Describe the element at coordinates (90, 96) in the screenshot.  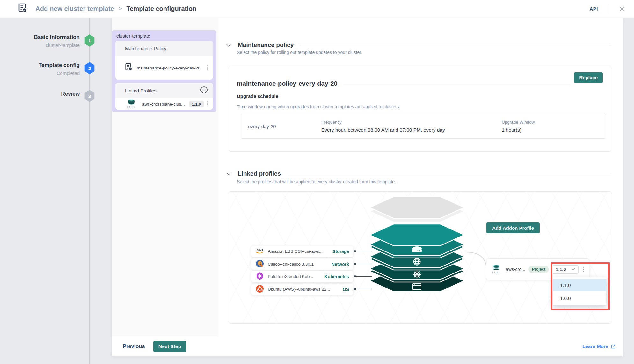
I see `step-number: 3` at that location.